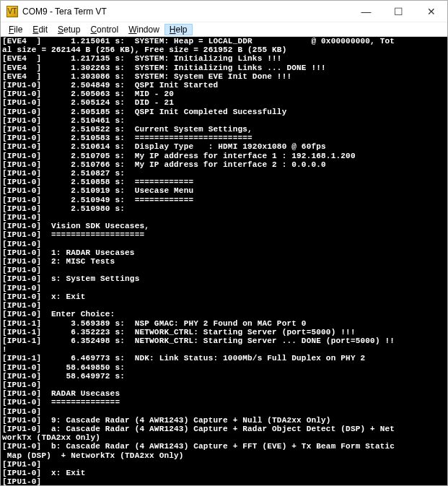  I want to click on terminal-line: [EVE4 ] 1.302263 s: SYSTEM: Initializing…, so click(224, 68).